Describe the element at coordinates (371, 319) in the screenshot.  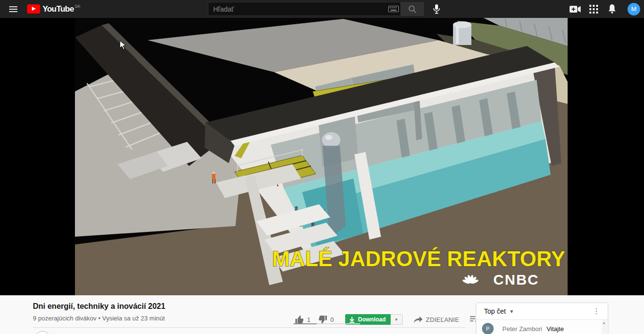
I see `download-label: Download` at that location.